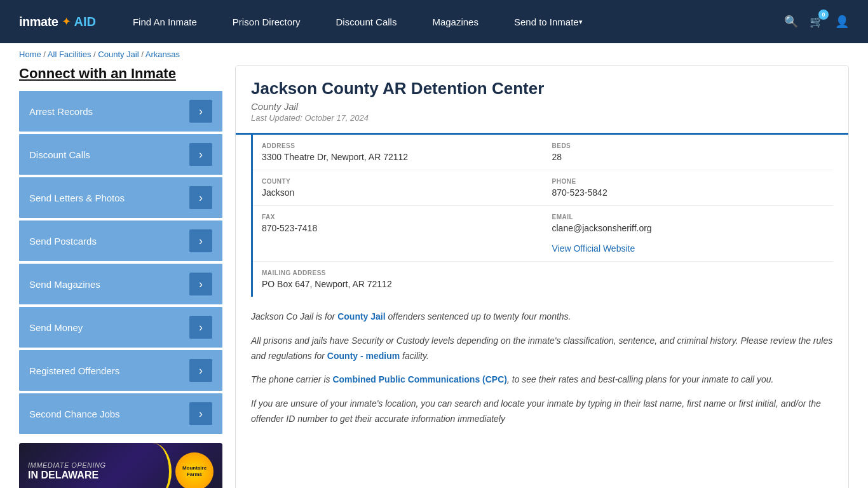  I want to click on facility-title: Jackson County AR Detention Center, so click(542, 89).